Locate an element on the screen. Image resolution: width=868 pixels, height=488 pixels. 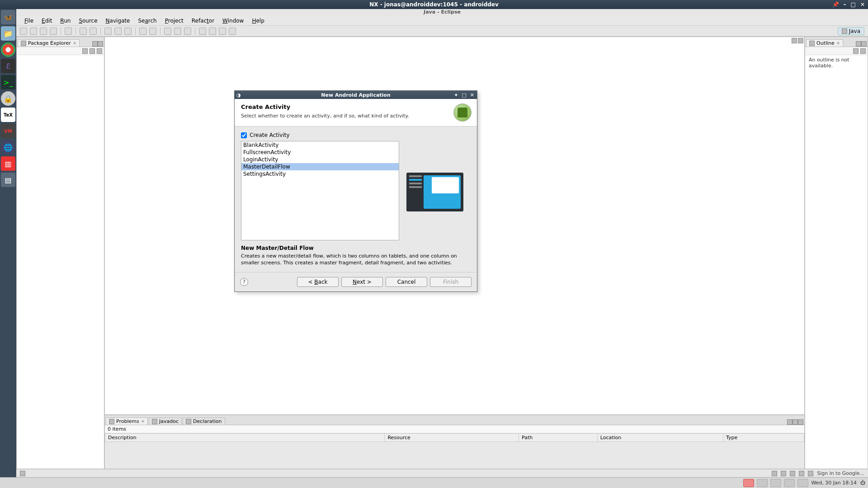
editor-maximize-icon is located at coordinates (801, 41).